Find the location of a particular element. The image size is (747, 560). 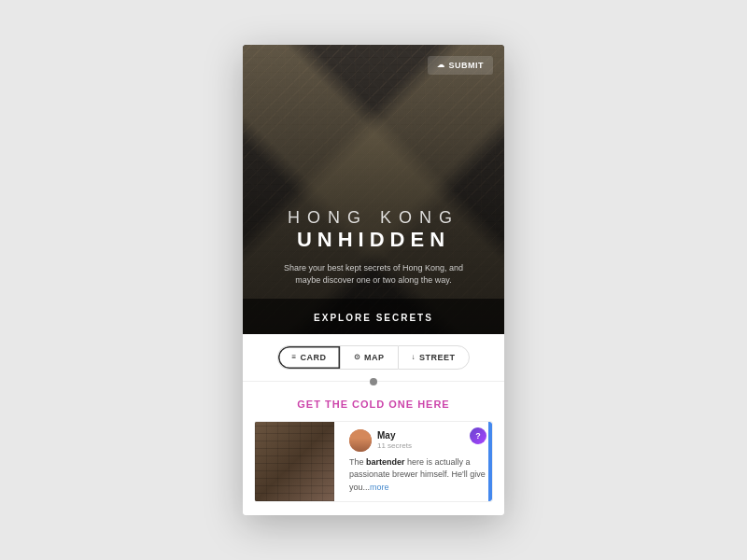

map-pin-icon: ⊙ is located at coordinates (358, 357).